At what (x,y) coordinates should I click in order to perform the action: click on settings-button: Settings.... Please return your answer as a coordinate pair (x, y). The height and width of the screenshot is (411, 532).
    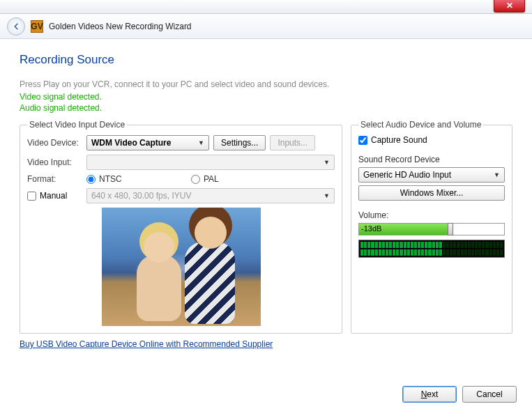
    Looking at the image, I should click on (240, 143).